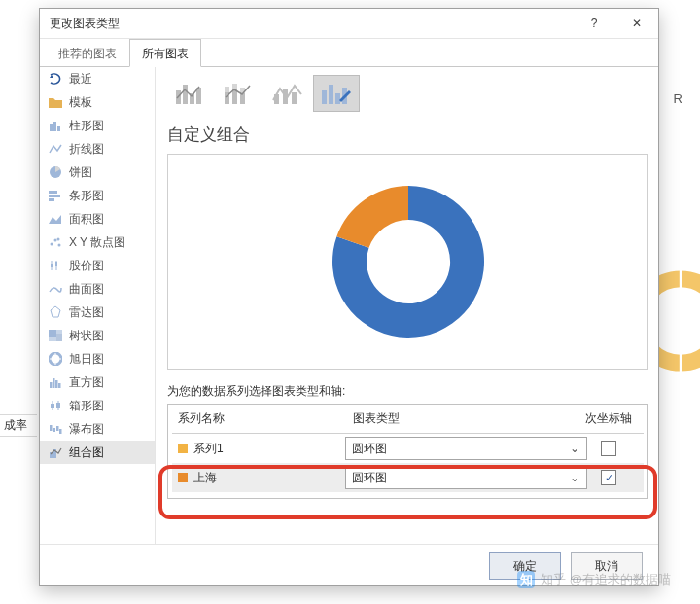 The height and width of the screenshot is (604, 700). What do you see at coordinates (467, 448) in the screenshot?
I see `chart-type-select-1: 圆环图⌄` at bounding box center [467, 448].